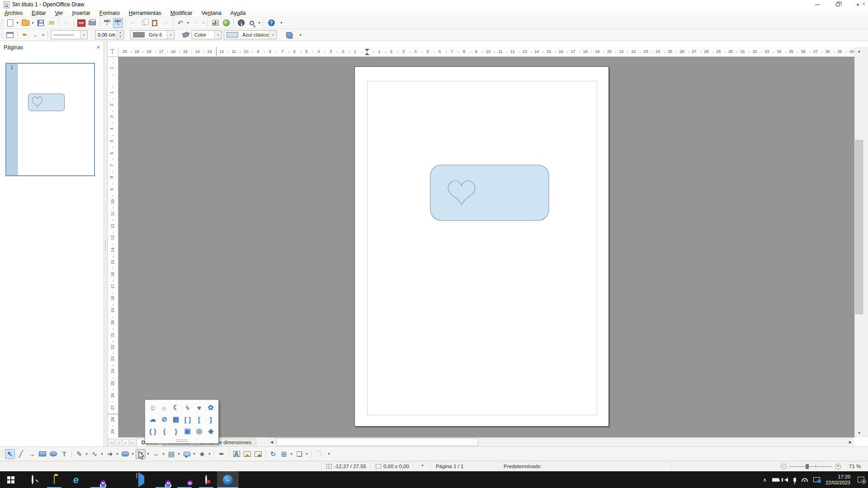 Image resolution: width=868 pixels, height=488 pixels. I want to click on drawing-toolbar-overflow: ▾, so click(329, 454).